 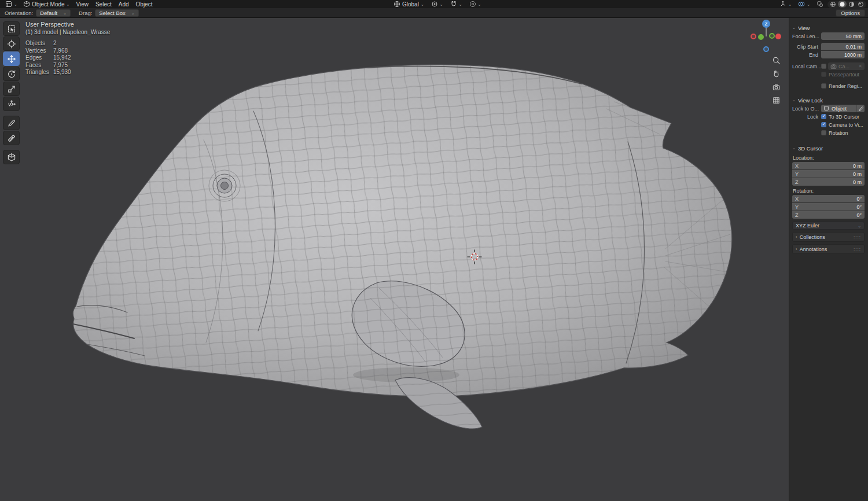 What do you see at coordinates (753, 36) in the screenshot?
I see `gizmo-axis-x-neg` at bounding box center [753, 36].